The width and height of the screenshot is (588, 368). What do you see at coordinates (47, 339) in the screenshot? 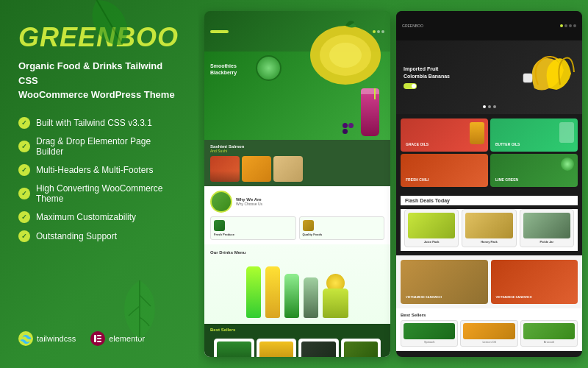
I see `tailwindcss-logo: tailwindcss` at bounding box center [47, 339].